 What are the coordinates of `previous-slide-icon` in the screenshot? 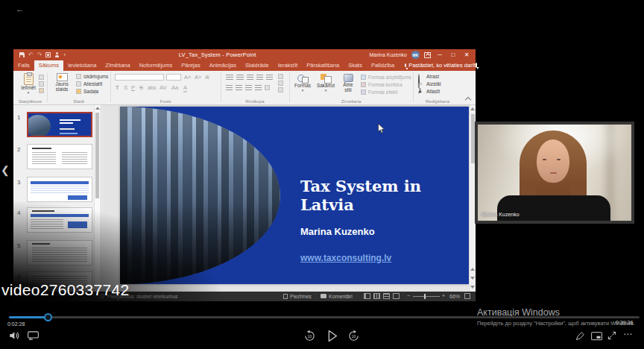 It's located at (473, 269).